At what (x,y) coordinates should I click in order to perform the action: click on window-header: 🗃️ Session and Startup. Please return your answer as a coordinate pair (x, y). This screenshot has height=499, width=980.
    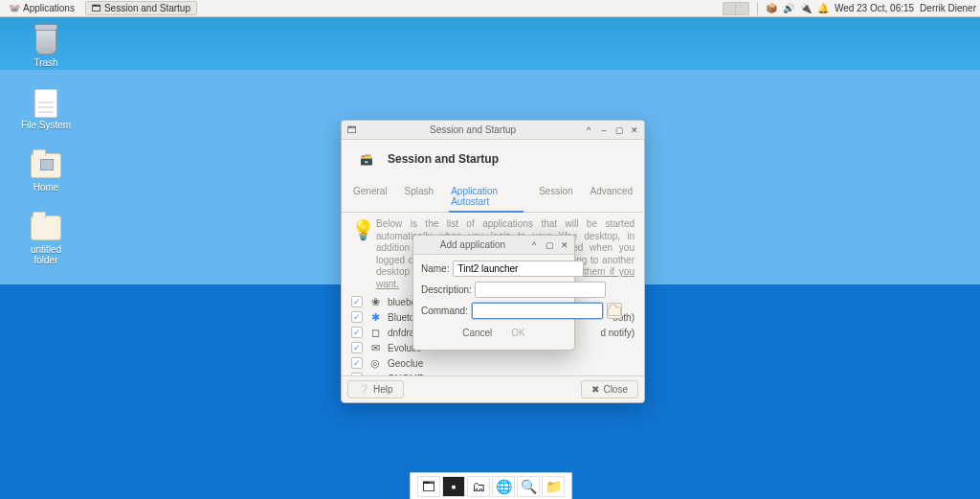
    Looking at the image, I should click on (493, 159).